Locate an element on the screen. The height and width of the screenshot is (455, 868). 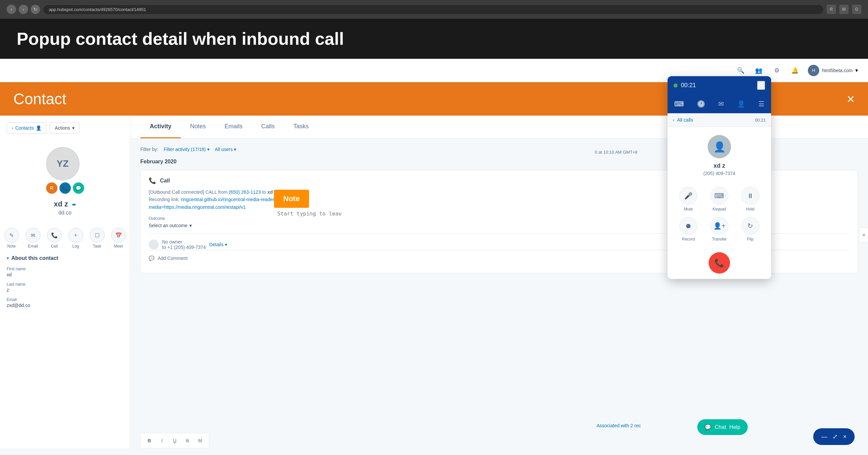
edit-name-icon: ✏ is located at coordinates (74, 205).